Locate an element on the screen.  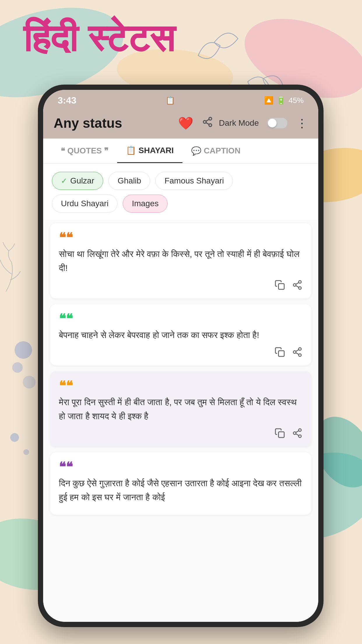
chip-images: Images is located at coordinates (145, 204).